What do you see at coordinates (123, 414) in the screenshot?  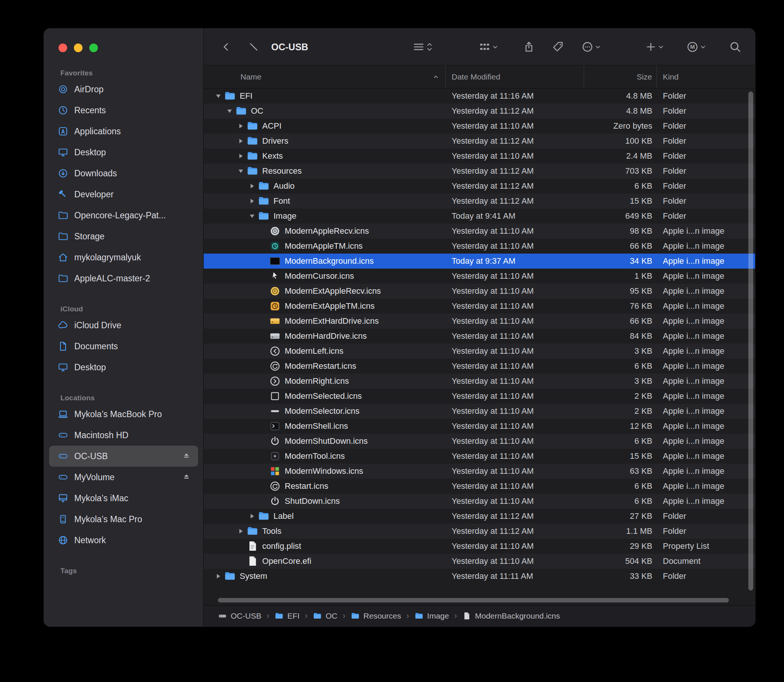 I see `sidebar-item-mykola-s-macbook-pro: Mykola’s MacBook Pro` at bounding box center [123, 414].